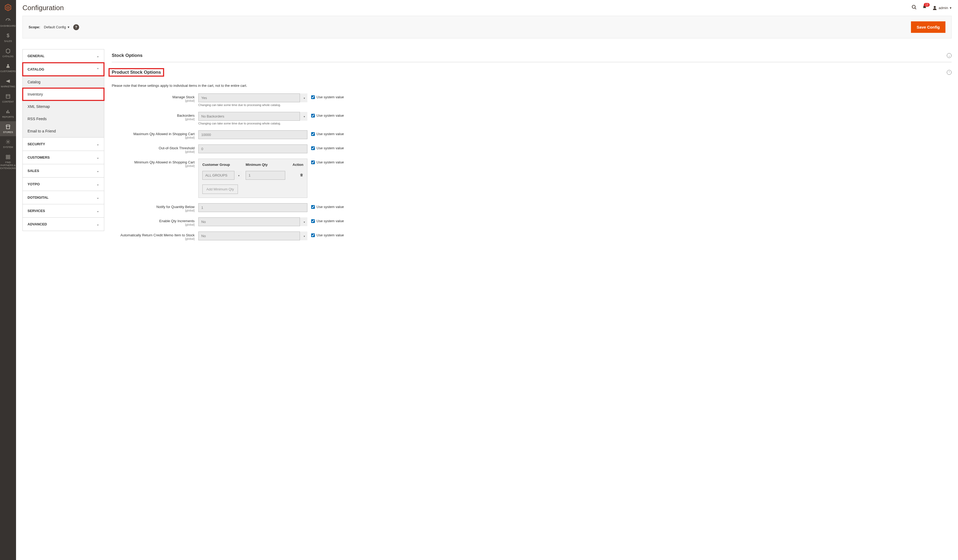 The width and height of the screenshot is (958, 560). What do you see at coordinates (8, 71) in the screenshot?
I see `nav-label: CUSTOMERS` at bounding box center [8, 71].